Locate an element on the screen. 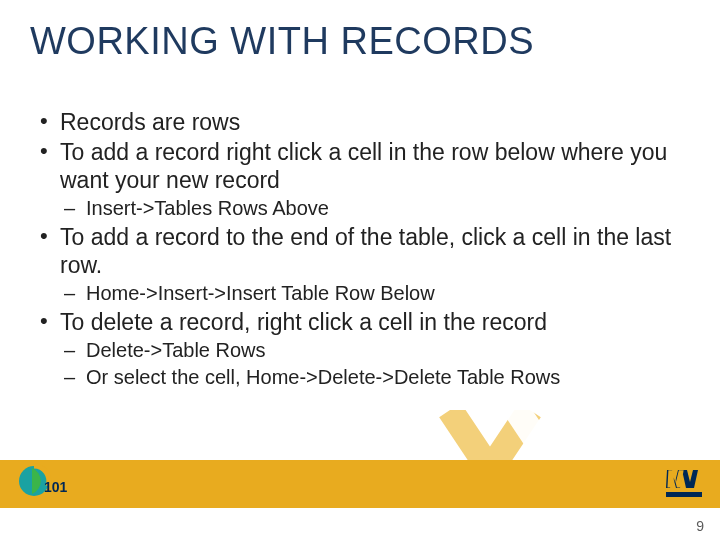 The image size is (720, 540). footer-bar is located at coordinates (360, 484).